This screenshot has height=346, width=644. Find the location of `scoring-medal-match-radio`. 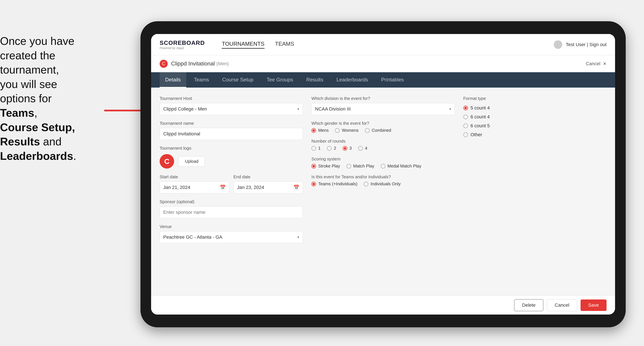

scoring-medal-match-radio is located at coordinates (383, 166).